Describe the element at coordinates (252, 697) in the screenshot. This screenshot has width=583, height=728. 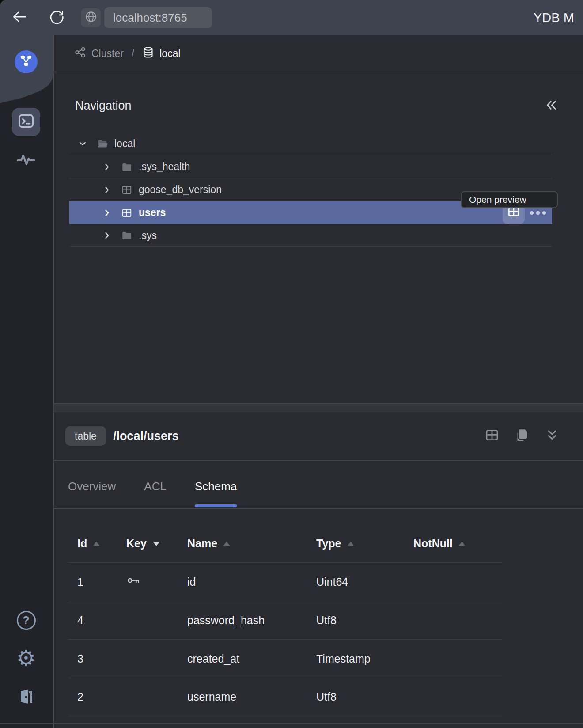
I see `cell-name: username` at that location.